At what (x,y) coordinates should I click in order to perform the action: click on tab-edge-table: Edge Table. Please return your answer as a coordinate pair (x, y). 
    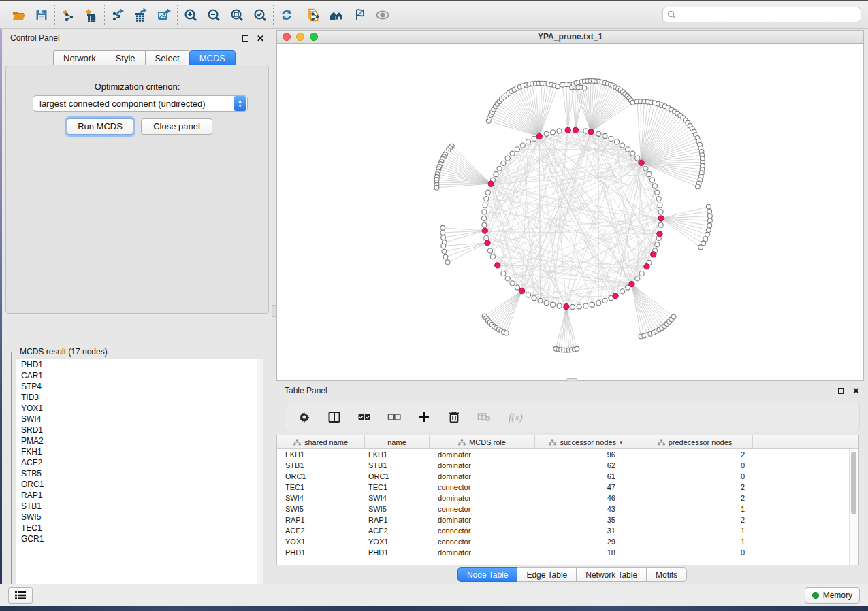
    Looking at the image, I should click on (546, 574).